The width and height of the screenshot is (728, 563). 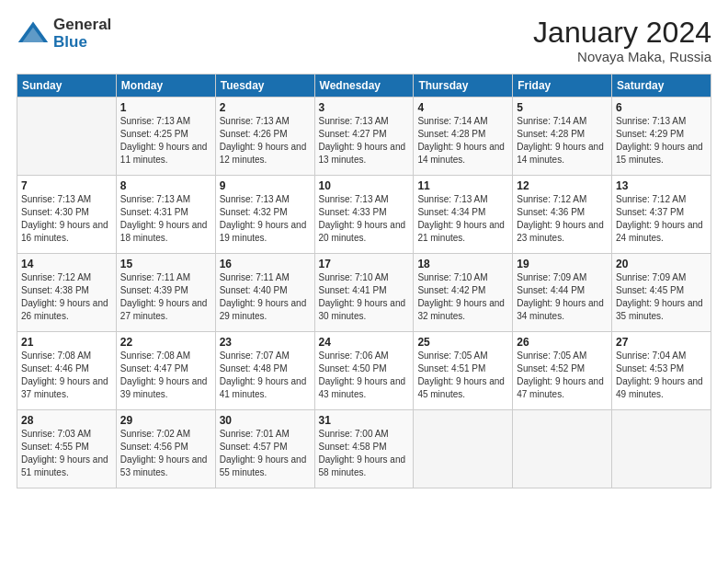 I want to click on day-cell: 27Sunrise: 7:04 AMSunset: 4:53 PMDayligh…, so click(x=662, y=372).